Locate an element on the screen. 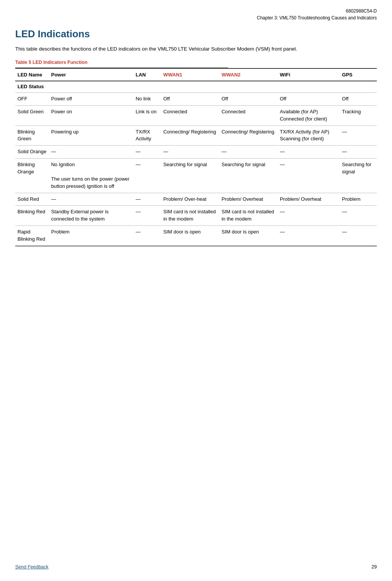  cell-wwan1: Off is located at coordinates (190, 99).